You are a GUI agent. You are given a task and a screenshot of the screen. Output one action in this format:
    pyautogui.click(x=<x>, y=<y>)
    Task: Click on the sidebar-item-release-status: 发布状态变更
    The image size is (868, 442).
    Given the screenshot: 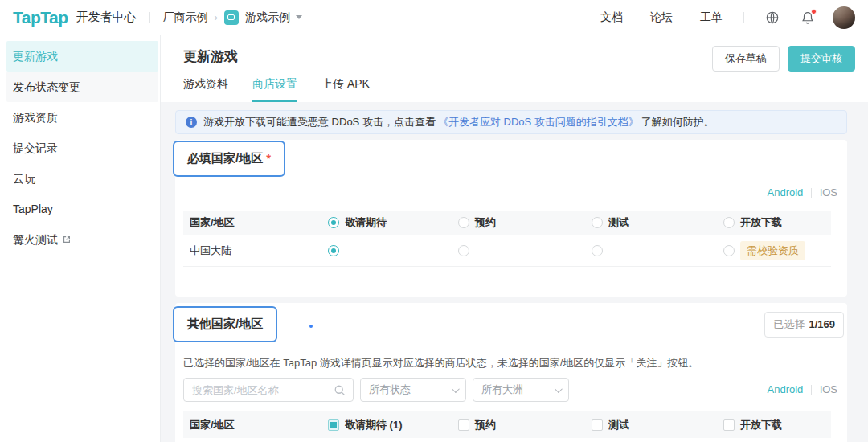 What is the action you would take?
    pyautogui.click(x=82, y=87)
    